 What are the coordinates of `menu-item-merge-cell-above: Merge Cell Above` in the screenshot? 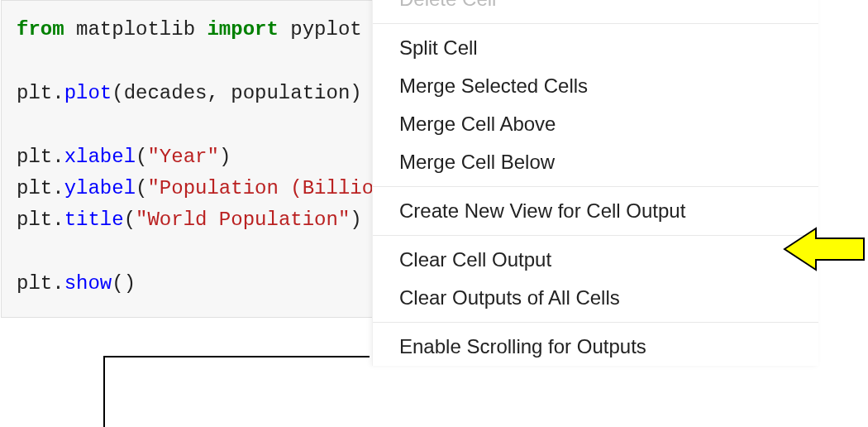 It's located at (595, 124).